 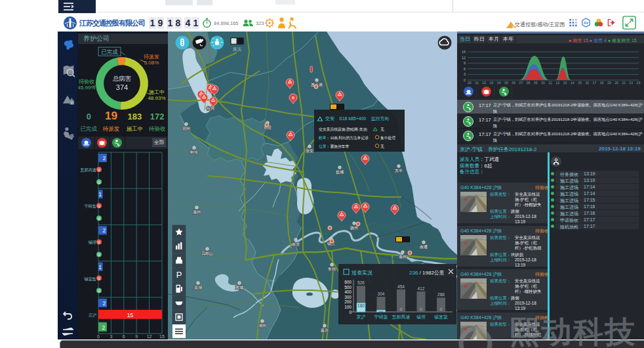 I want to click on svg-text: 巡查实况, so click(x=362, y=273).